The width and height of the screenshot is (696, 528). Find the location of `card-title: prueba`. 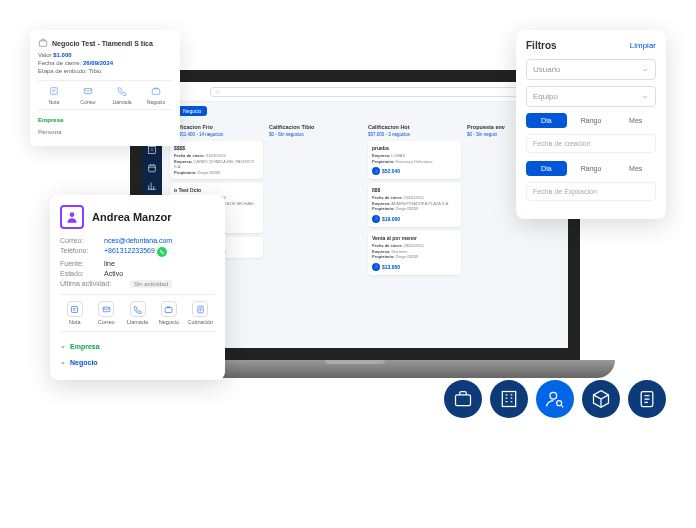

card-title: prueba is located at coordinates (414, 148).